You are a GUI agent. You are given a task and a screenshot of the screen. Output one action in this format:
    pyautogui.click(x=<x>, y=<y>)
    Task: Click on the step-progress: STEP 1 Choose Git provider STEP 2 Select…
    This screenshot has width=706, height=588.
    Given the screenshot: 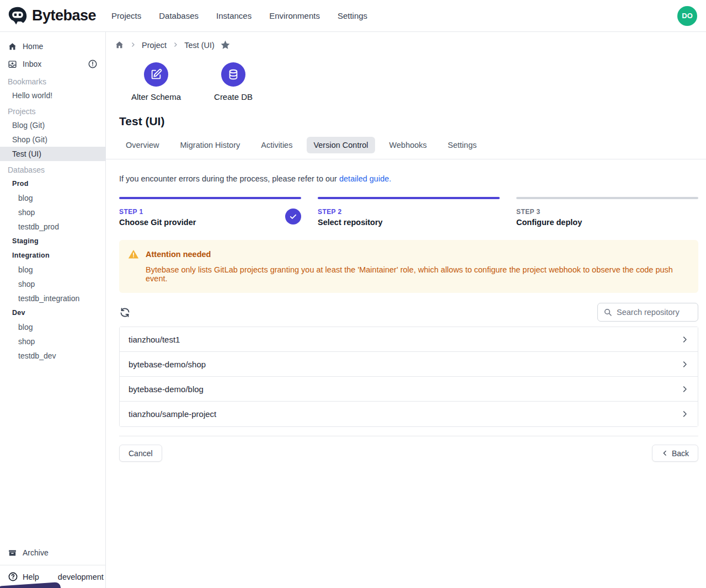 What is the action you would take?
    pyautogui.click(x=409, y=212)
    